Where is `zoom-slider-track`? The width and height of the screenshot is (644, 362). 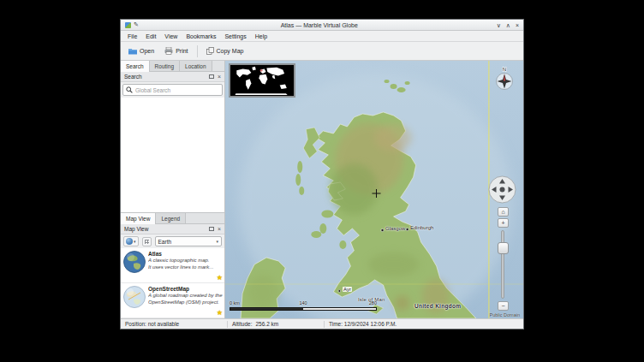 zoom-slider-track is located at coordinates (503, 264).